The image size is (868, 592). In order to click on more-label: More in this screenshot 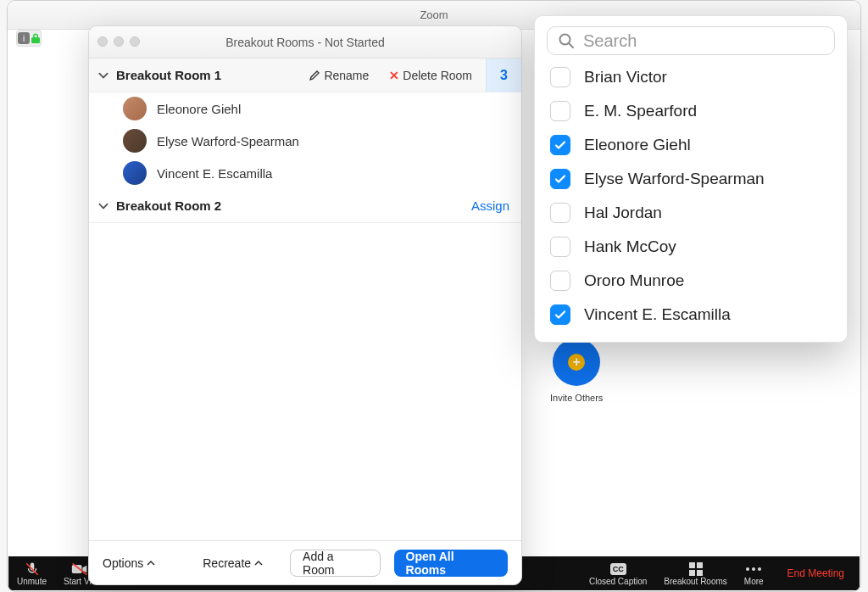, I will do `click(754, 582)`.